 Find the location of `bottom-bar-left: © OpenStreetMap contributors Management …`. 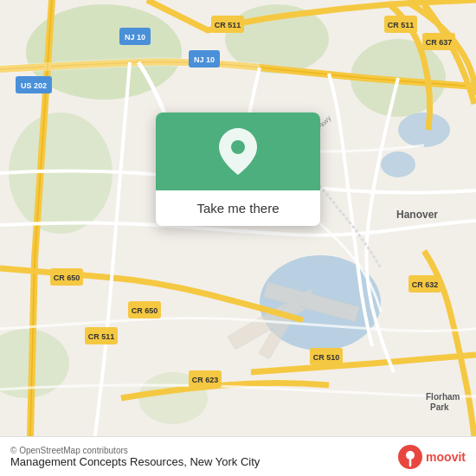

bottom-bar-left: © OpenStreetMap contributors Management … is located at coordinates (135, 457).